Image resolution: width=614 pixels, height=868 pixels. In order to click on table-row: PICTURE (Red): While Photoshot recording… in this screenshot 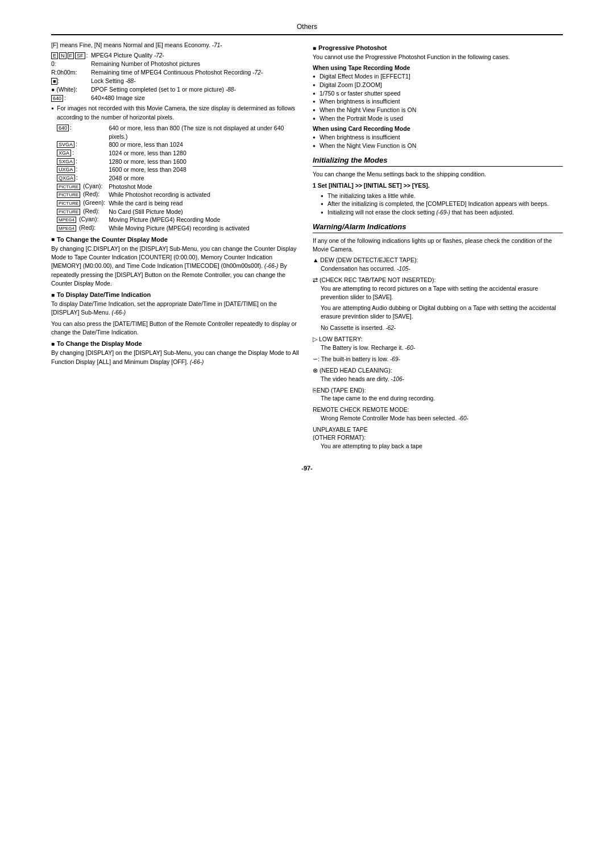, I will do `click(179, 195)`.